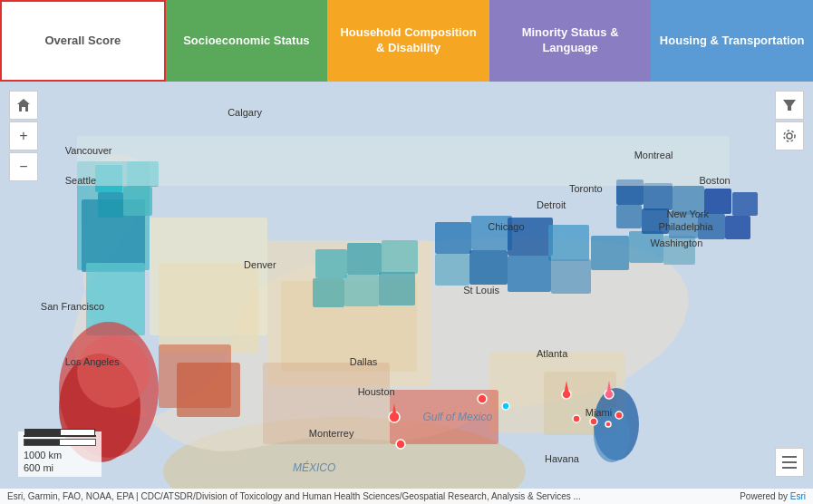 This screenshot has width=813, height=504. I want to click on nav-socioeconomic: Socioeconomic Status, so click(247, 41).